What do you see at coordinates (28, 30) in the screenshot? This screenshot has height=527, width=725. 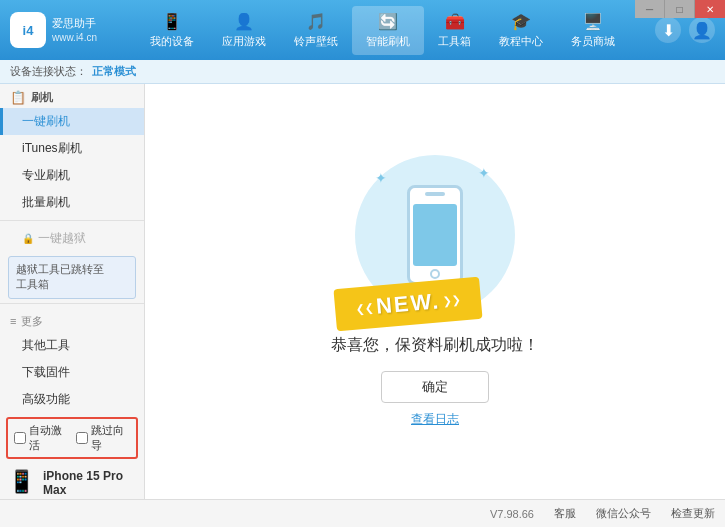 I see `logo-icon: i4` at bounding box center [28, 30].